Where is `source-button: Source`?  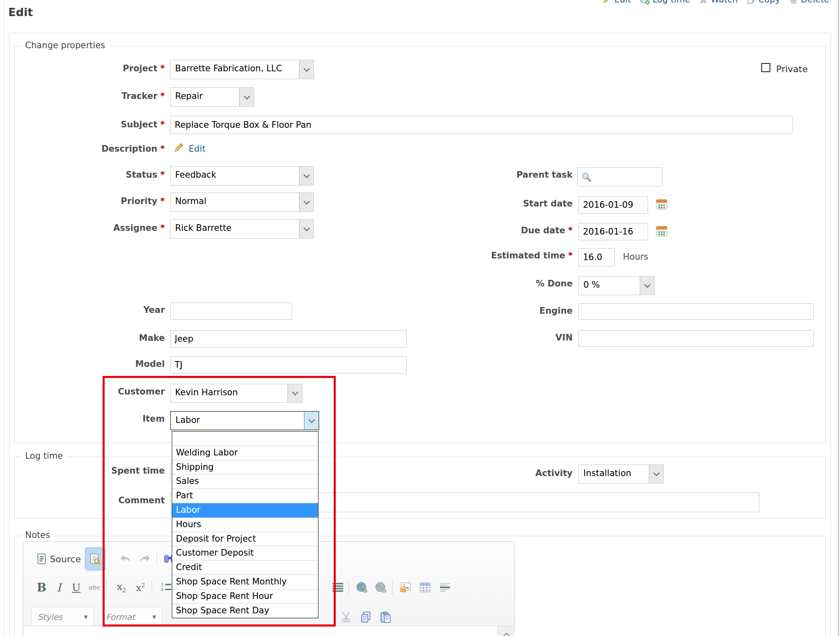 source-button: Source is located at coordinates (59, 559).